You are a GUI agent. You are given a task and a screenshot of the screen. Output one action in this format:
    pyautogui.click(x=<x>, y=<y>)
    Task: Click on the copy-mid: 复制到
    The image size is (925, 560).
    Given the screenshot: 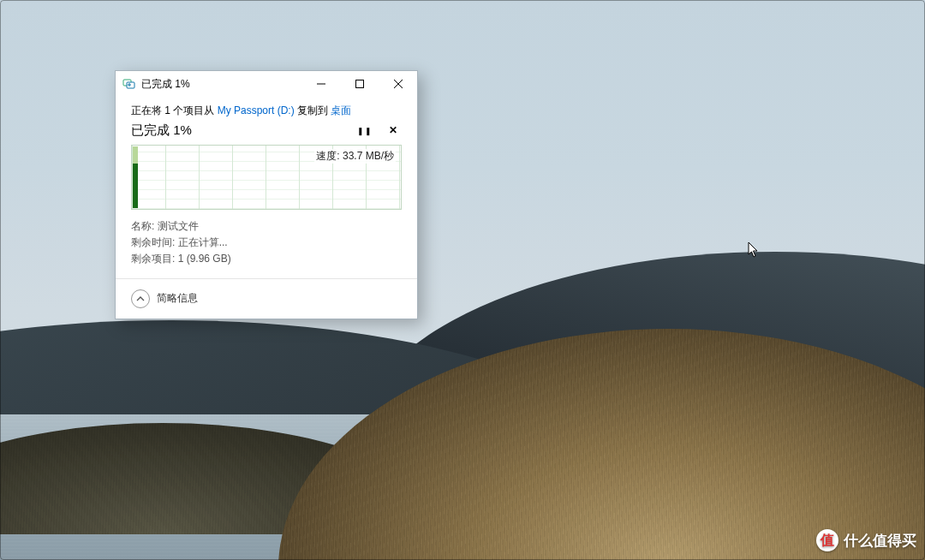 What is the action you would take?
    pyautogui.click(x=313, y=110)
    